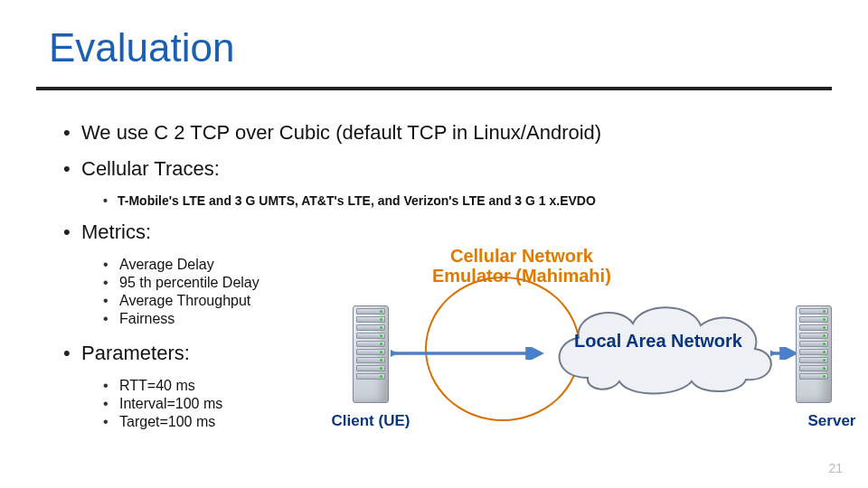 The width and height of the screenshot is (868, 488). What do you see at coordinates (136, 352) in the screenshot?
I see `bullet-4-text: Parameters:` at bounding box center [136, 352].